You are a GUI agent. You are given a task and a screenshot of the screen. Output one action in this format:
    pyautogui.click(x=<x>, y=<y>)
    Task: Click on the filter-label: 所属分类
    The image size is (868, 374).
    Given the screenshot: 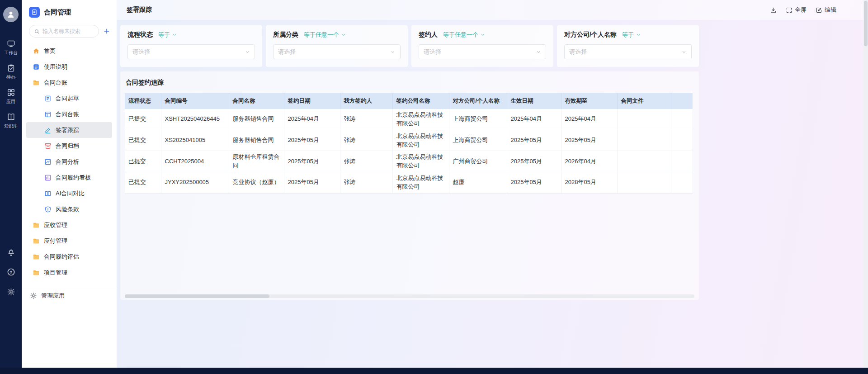 What is the action you would take?
    pyautogui.click(x=286, y=35)
    